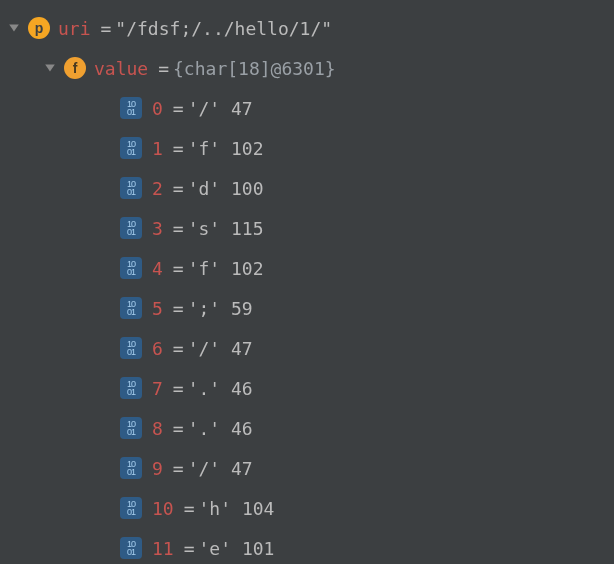 The width and height of the screenshot is (614, 564). Describe the element at coordinates (226, 188) in the screenshot. I see `char-value: 'd' 100` at that location.